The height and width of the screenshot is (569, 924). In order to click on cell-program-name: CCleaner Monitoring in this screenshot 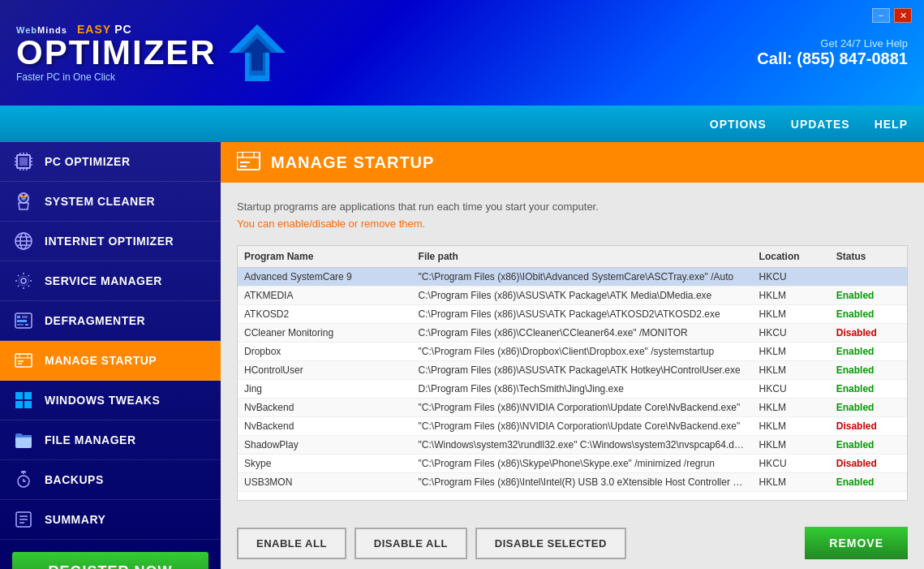, I will do `click(324, 333)`.